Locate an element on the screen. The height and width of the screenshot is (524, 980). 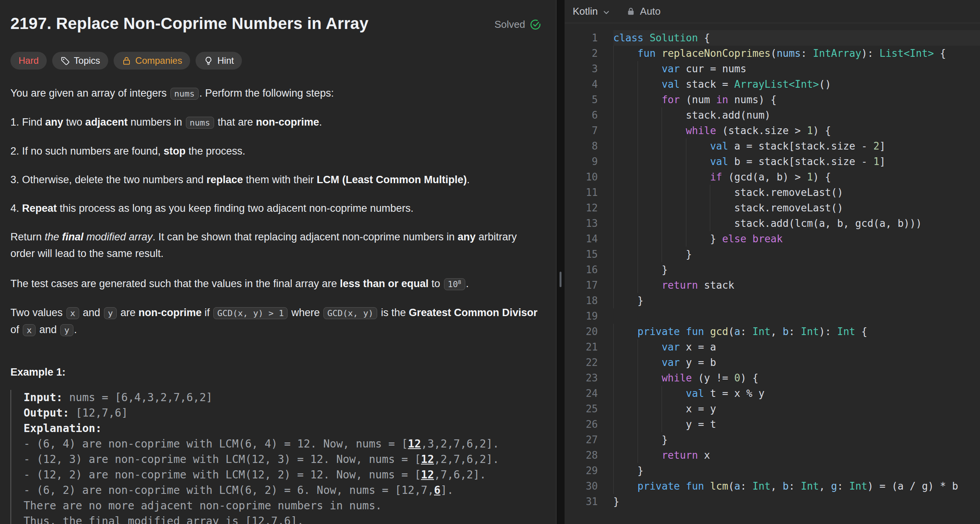
code-token: nums is located at coordinates (789, 53).